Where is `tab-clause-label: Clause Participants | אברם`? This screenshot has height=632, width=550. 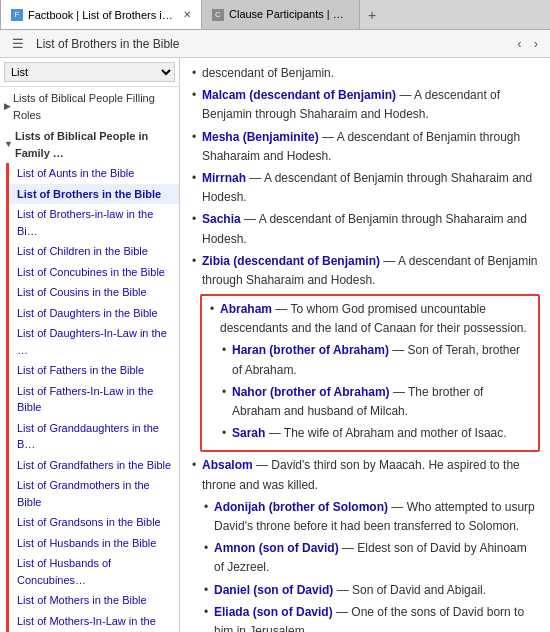 tab-clause-label: Clause Participants | אברם is located at coordinates (289, 14).